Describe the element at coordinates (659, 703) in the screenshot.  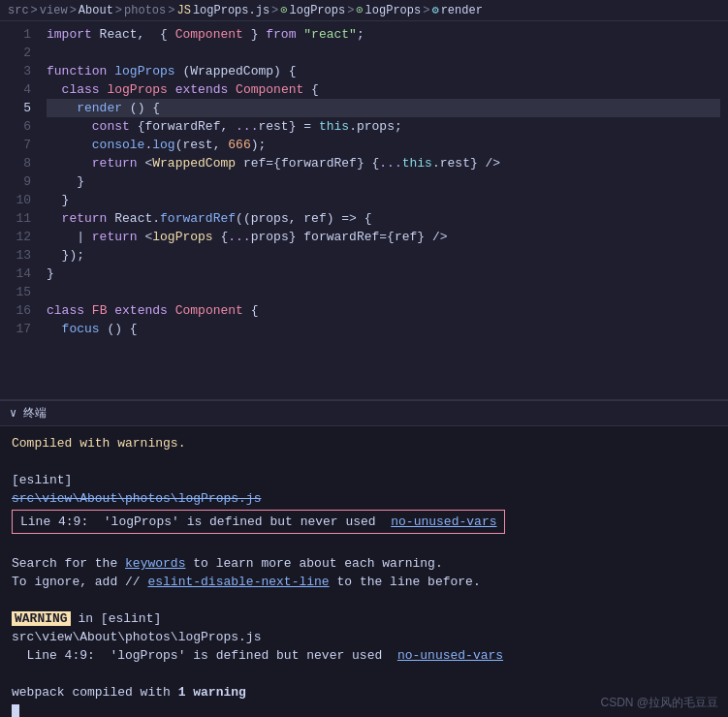
I see `watermark: CSDN @拉风的毛豆豆` at that location.